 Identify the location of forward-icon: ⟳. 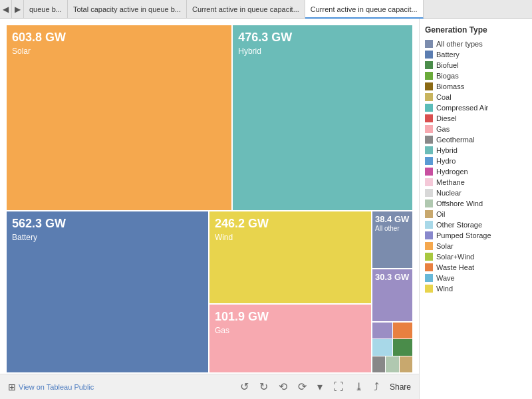
(302, 387).